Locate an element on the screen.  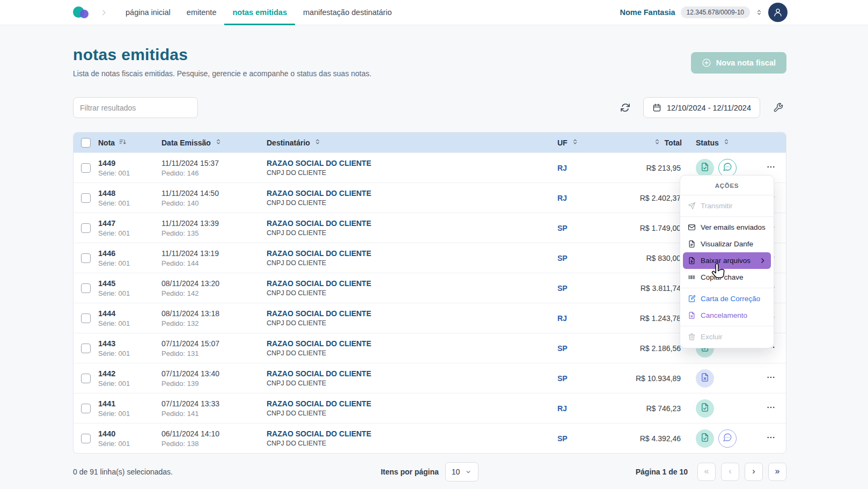
menu-item-transmitir: Transmitir is located at coordinates (727, 206).